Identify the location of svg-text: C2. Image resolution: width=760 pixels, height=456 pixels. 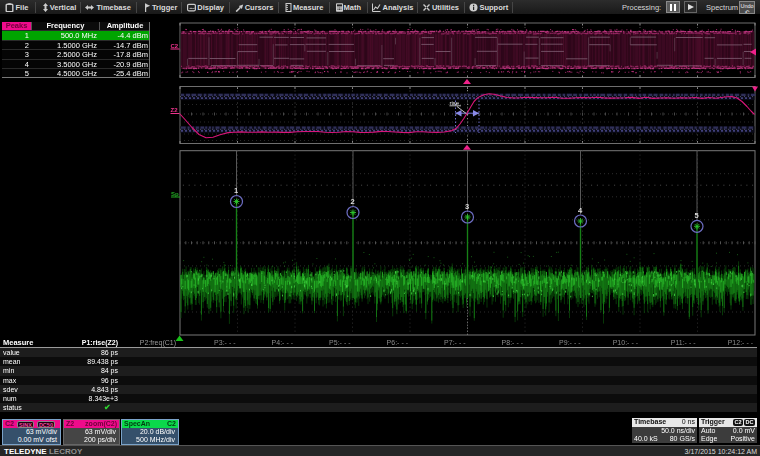
(175, 46).